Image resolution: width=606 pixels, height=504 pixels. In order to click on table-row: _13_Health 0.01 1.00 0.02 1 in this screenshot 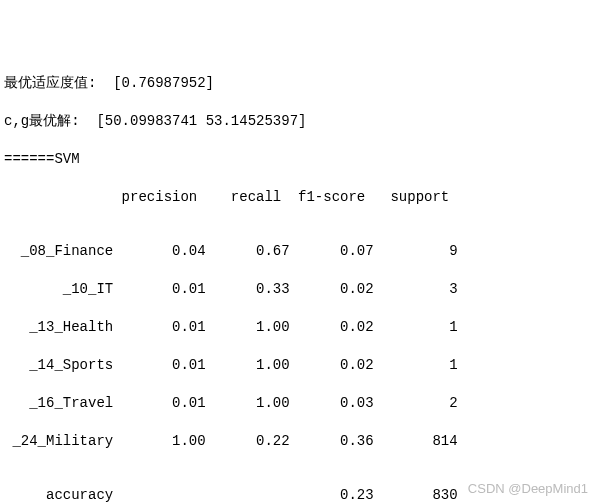, I will do `click(303, 327)`.